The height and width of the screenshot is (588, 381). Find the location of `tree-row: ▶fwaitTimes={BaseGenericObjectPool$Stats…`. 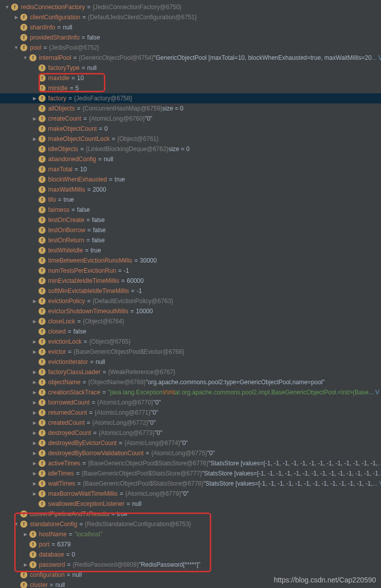

tree-row: ▶fwaitTimes={BaseGenericObjectPool$Stats… is located at coordinates (190, 484).